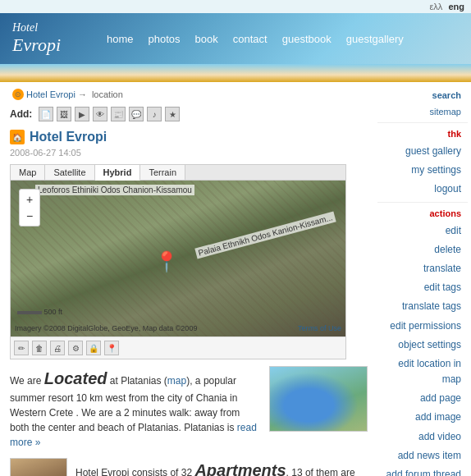 Image resolution: width=471 pixels, height=476 pixels. Describe the element at coordinates (154, 114) in the screenshot. I see `add-icon-music: ♪` at that location.